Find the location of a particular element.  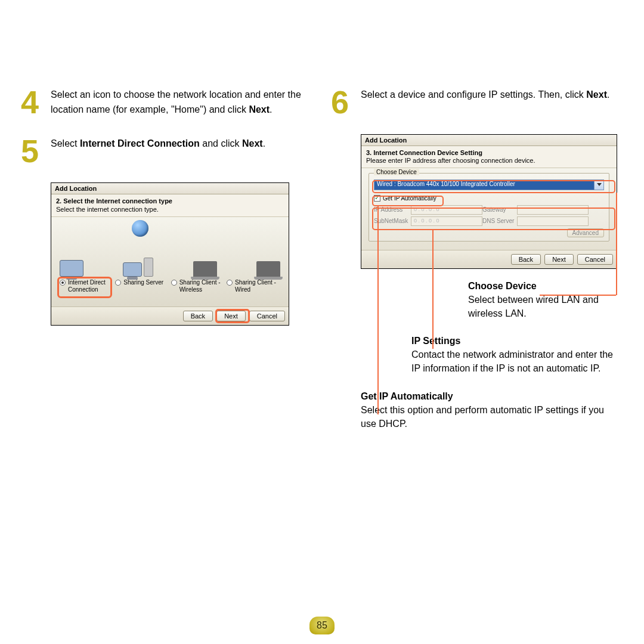

field-gateway is located at coordinates (553, 210).